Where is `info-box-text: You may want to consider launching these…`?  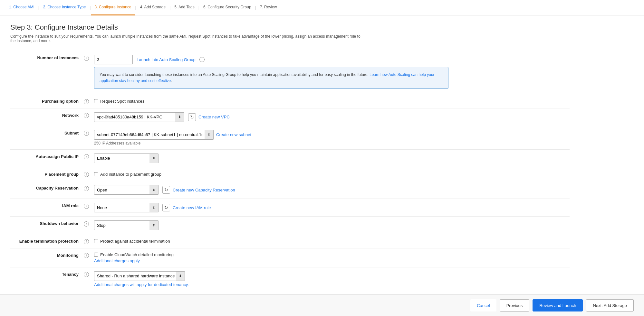
info-box-text: You may want to consider launching these… is located at coordinates (234, 75).